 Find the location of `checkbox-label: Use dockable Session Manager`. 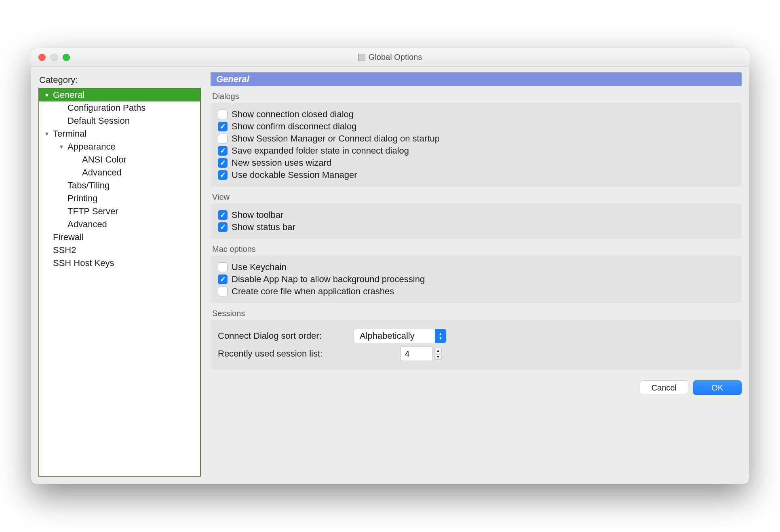

checkbox-label: Use dockable Session Manager is located at coordinates (294, 175).